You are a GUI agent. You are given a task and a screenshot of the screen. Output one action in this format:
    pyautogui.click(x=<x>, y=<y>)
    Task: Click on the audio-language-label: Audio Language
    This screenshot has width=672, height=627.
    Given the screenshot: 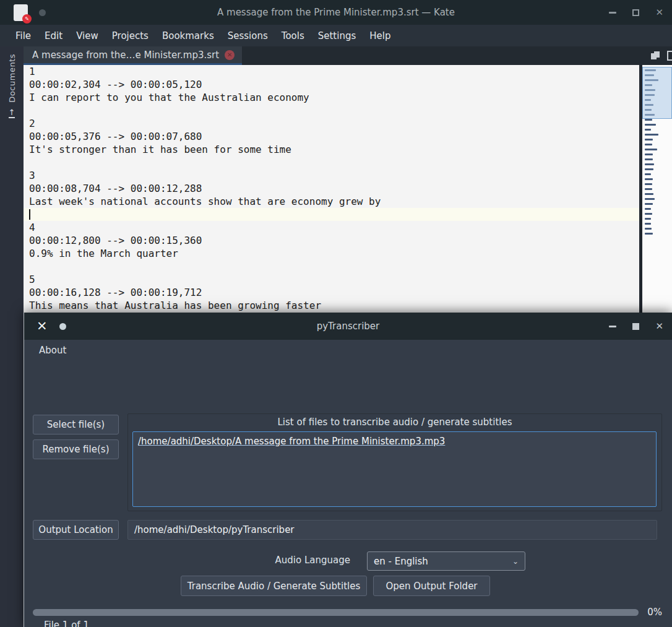 What is the action you would take?
    pyautogui.click(x=187, y=560)
    